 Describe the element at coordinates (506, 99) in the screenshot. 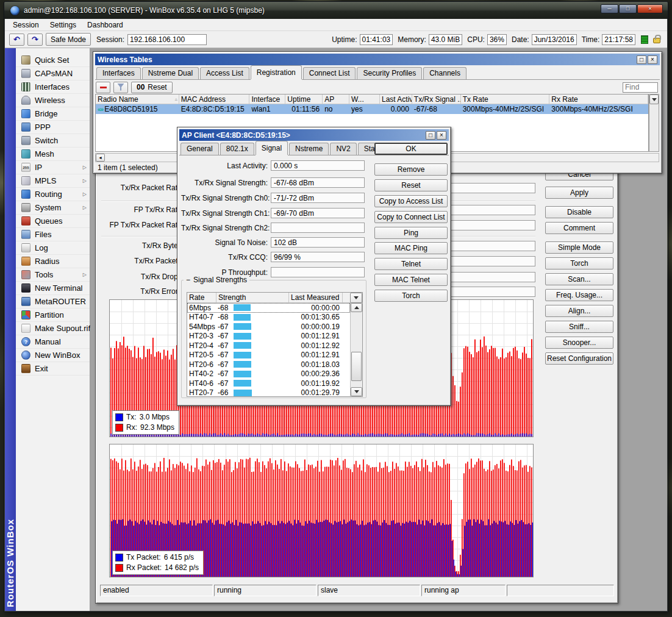

I see `column-header-tx-rate: Tx Rate` at that location.